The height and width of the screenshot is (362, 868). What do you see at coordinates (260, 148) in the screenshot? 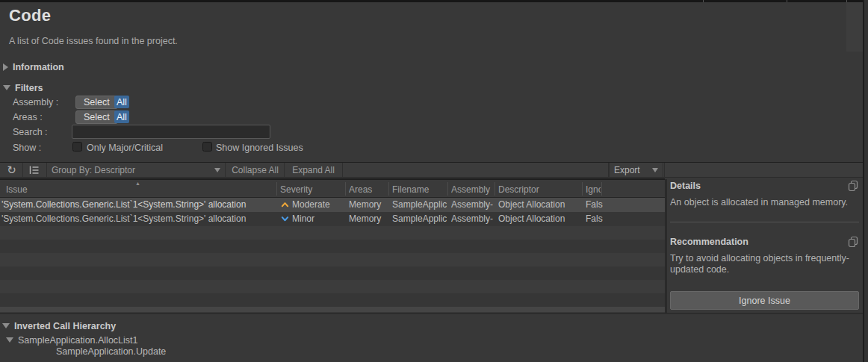
I see `show-ignored-issues-label: Show Ignored Issues` at bounding box center [260, 148].